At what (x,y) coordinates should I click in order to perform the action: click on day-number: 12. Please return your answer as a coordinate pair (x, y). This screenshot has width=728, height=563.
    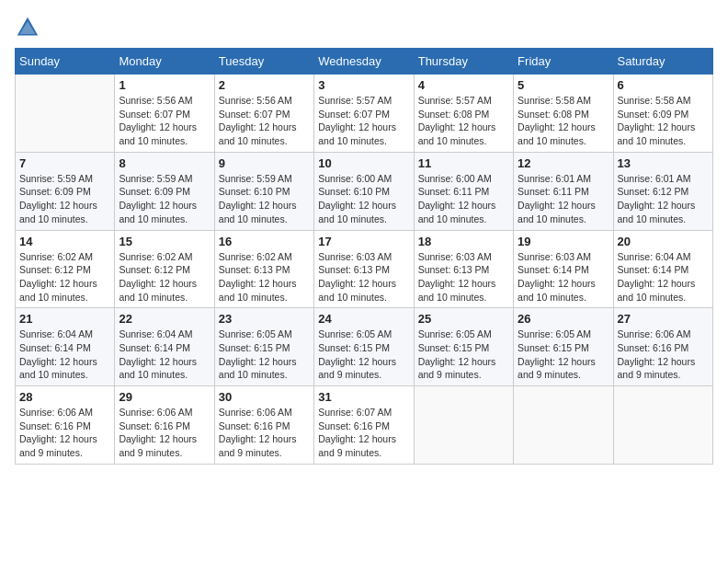
    Looking at the image, I should click on (563, 164).